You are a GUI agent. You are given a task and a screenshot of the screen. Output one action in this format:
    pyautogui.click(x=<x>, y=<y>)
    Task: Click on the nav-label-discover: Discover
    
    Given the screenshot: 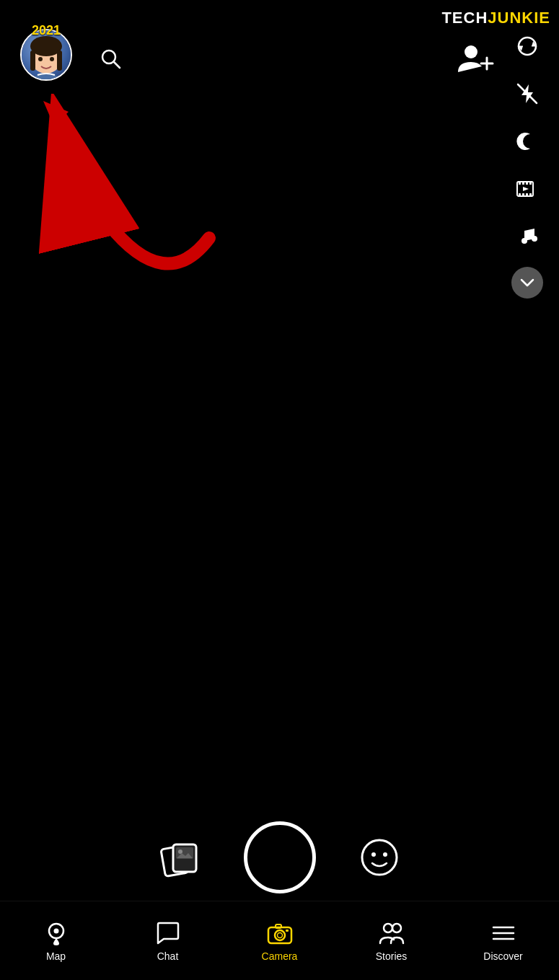 What is the action you would take?
    pyautogui.click(x=503, y=956)
    